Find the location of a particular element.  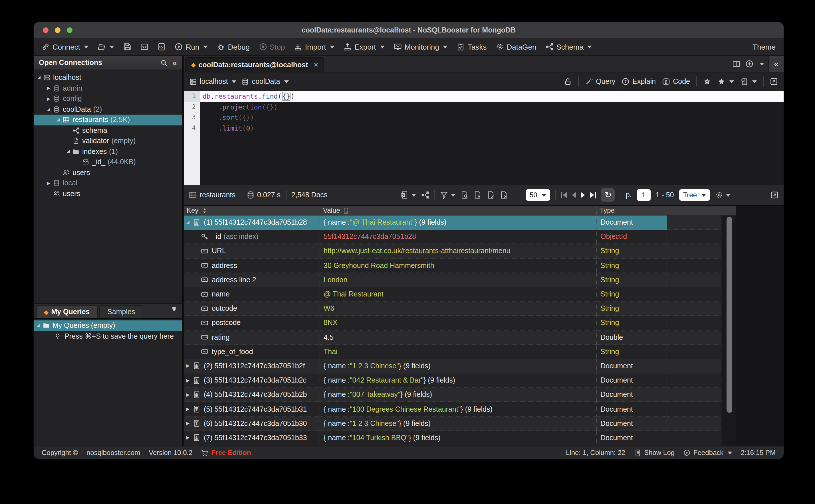

view-mode-select: Tree is located at coordinates (695, 195).